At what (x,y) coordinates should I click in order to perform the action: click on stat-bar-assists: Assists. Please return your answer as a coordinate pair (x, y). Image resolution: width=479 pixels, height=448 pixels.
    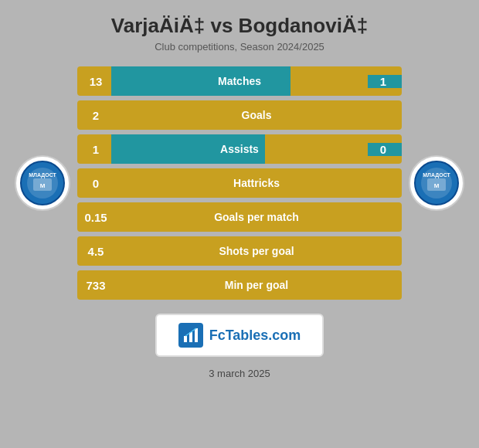
    Looking at the image, I should click on (240, 149).